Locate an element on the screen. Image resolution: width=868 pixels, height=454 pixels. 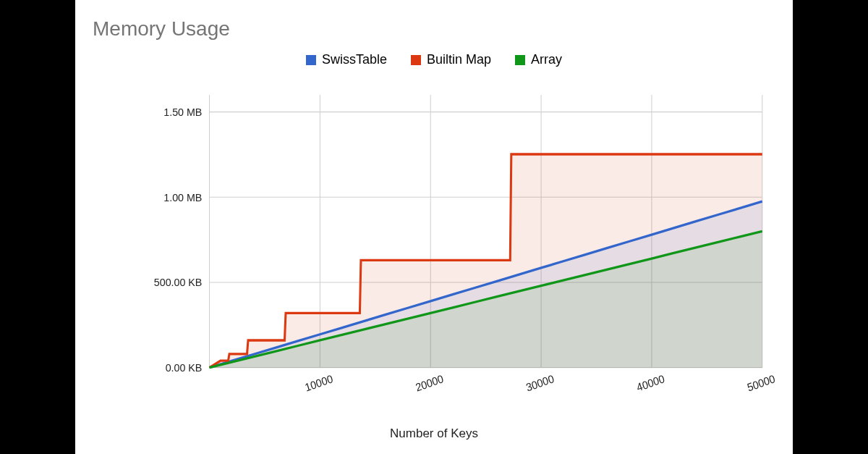
x-axis-label: Number of Keys is located at coordinates (434, 434).